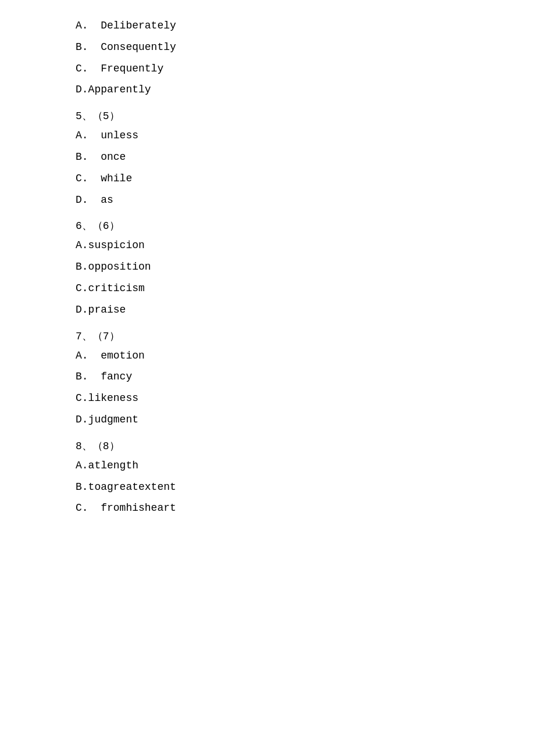 This screenshot has width=535, height=756. I want to click on option-8c: C. fromhisheart, so click(305, 508).